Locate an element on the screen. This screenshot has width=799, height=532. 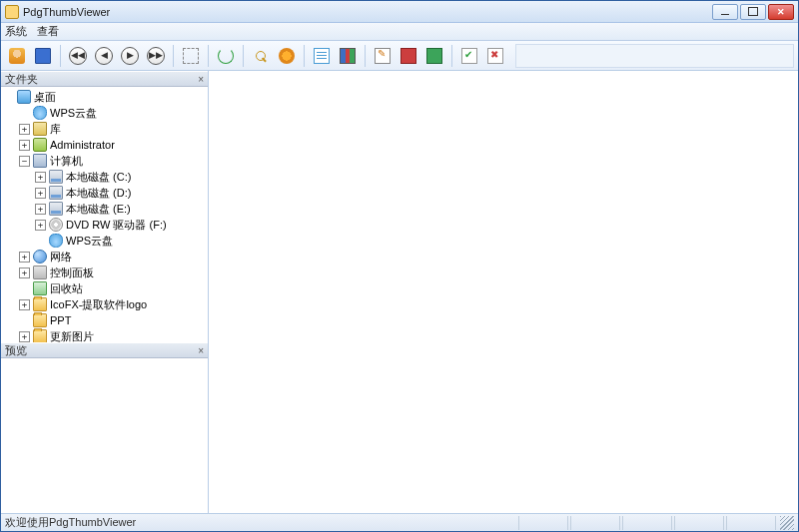
tree-label: 回收站 is located at coordinates (66, 289).